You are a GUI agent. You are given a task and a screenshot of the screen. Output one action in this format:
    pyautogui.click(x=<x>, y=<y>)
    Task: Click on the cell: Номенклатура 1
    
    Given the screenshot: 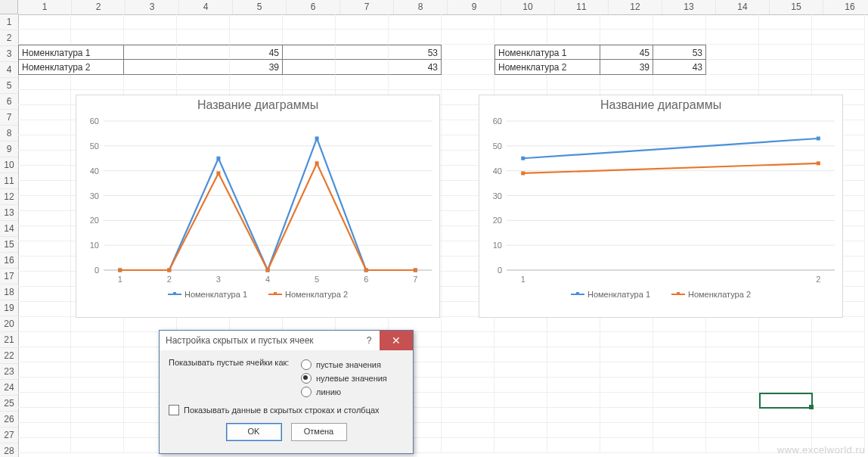 What is the action you would take?
    pyautogui.click(x=71, y=52)
    